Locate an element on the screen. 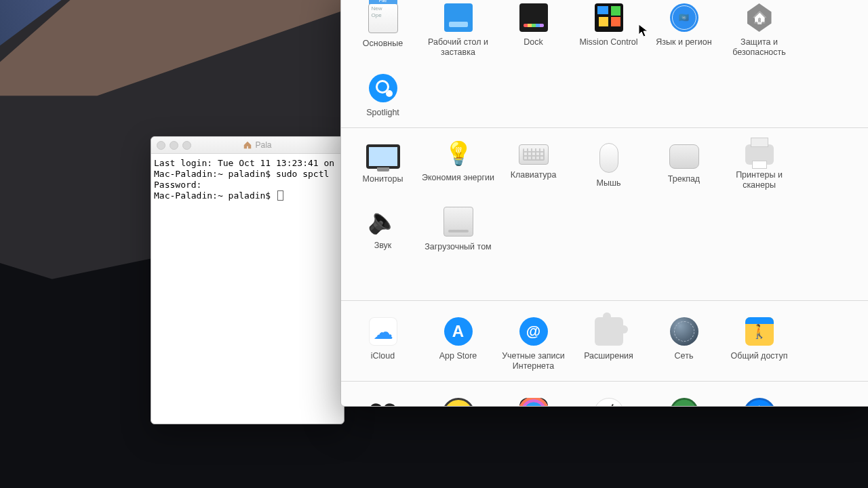 Image resolution: width=868 pixels, height=488 pixels. general-icon is located at coordinates (383, 18).